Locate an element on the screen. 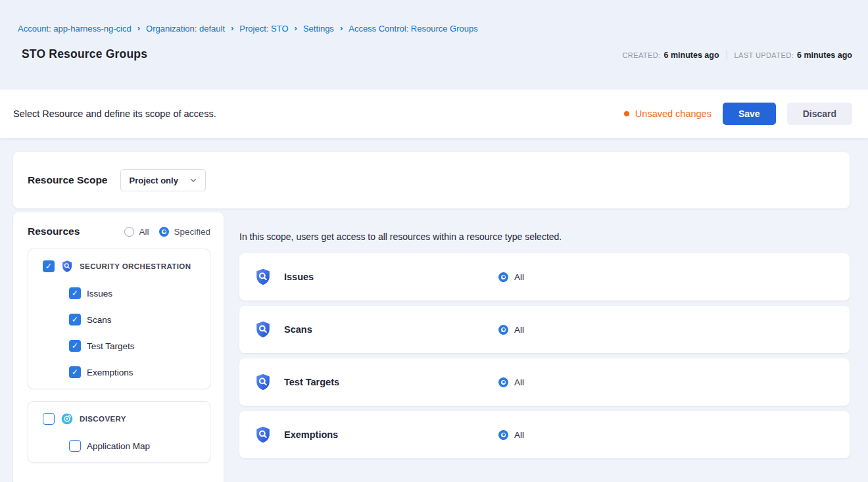  resource-card-title: Test Targets is located at coordinates (391, 382).